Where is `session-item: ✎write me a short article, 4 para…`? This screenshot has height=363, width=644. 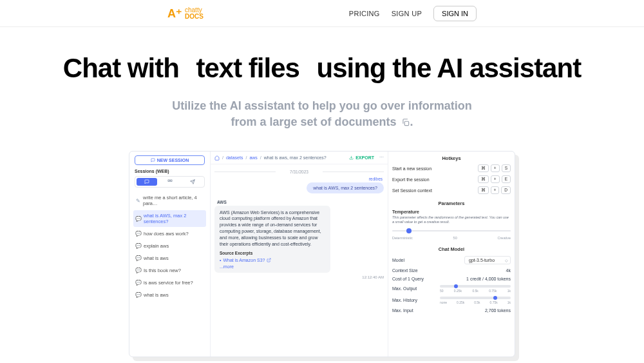 session-item: ✎write me a short article, 4 para… is located at coordinates (170, 201).